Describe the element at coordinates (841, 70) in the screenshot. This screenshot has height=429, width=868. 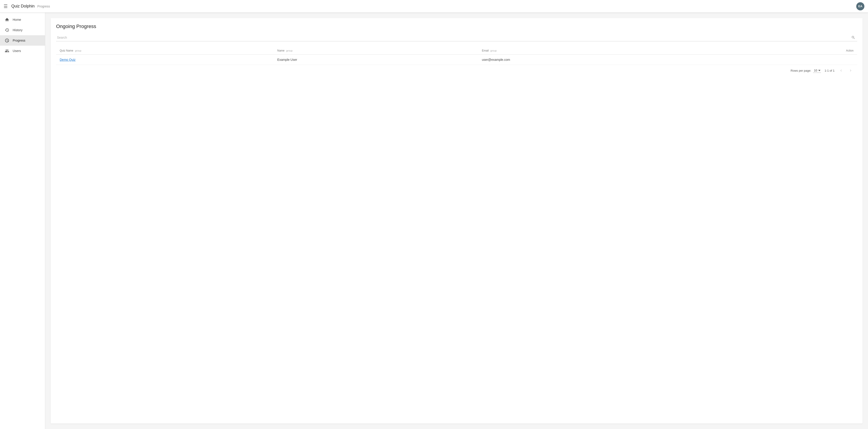
I see `chevron-left-icon` at that location.